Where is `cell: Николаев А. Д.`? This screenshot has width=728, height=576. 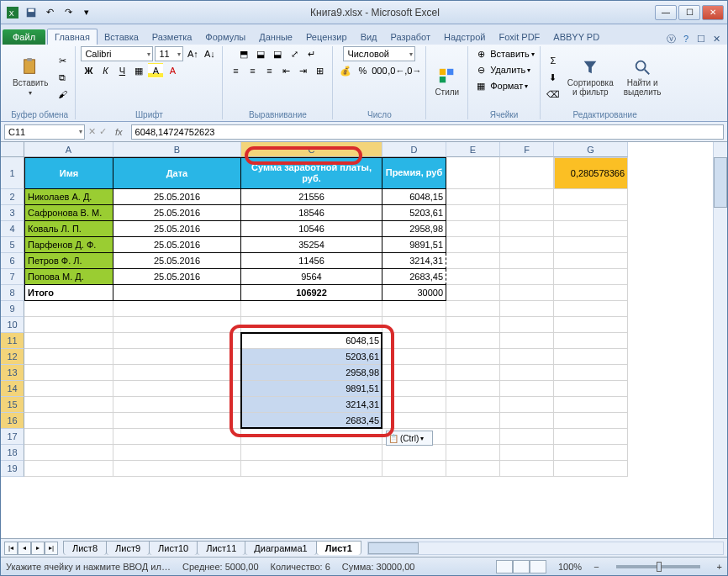 cell: Николаев А. Д. is located at coordinates (69, 197).